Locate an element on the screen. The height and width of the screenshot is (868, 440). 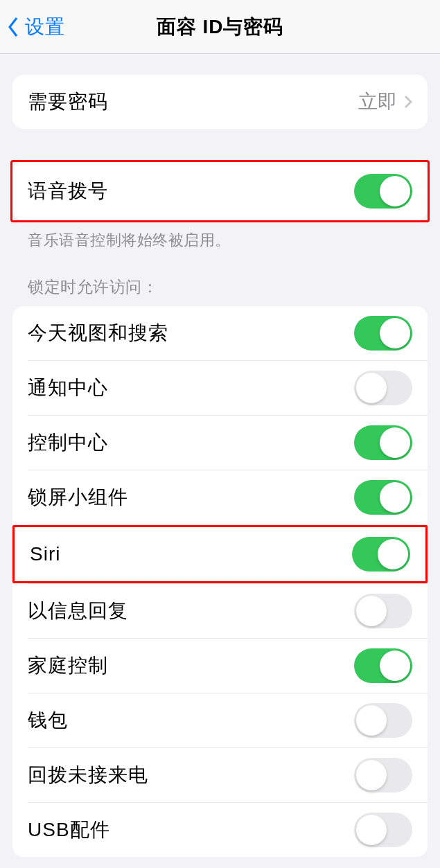
page-title: 面容 ID与密码 is located at coordinates (220, 27).